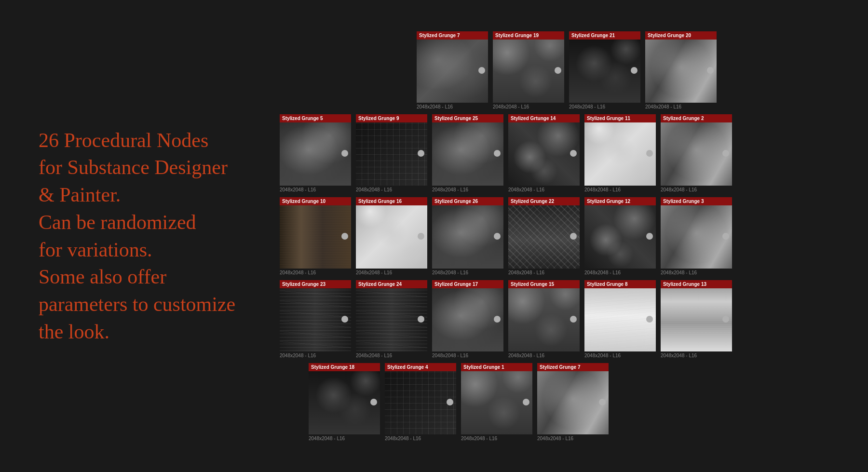  Describe the element at coordinates (315, 202) in the screenshot. I see `texture-name-label: Stylized Grunge 10` at that location.